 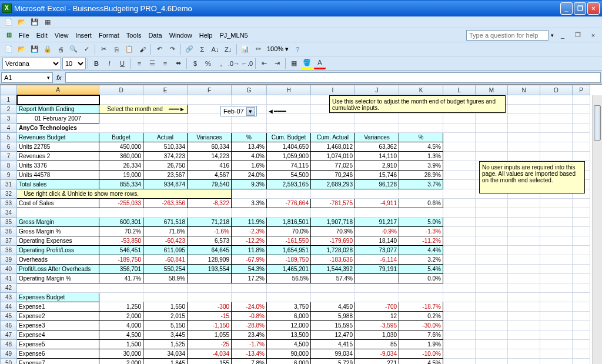 What do you see at coordinates (333, 251) in the screenshot?
I see `cell: 1,728,028` at bounding box center [333, 251].